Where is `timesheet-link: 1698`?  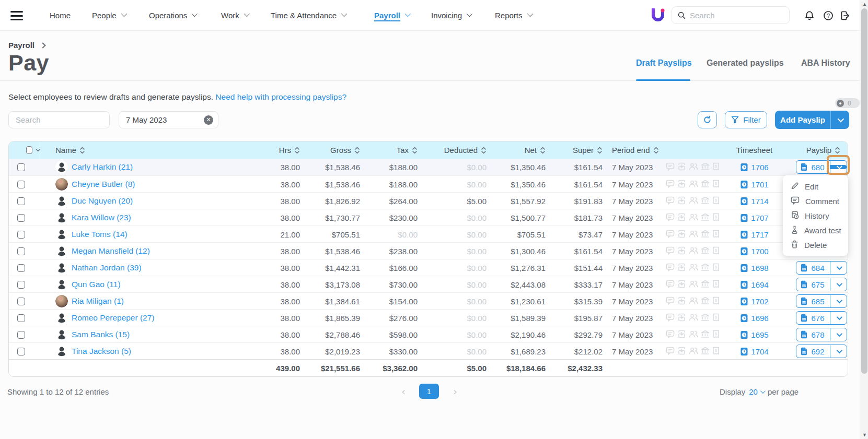 timesheet-link: 1698 is located at coordinates (754, 268).